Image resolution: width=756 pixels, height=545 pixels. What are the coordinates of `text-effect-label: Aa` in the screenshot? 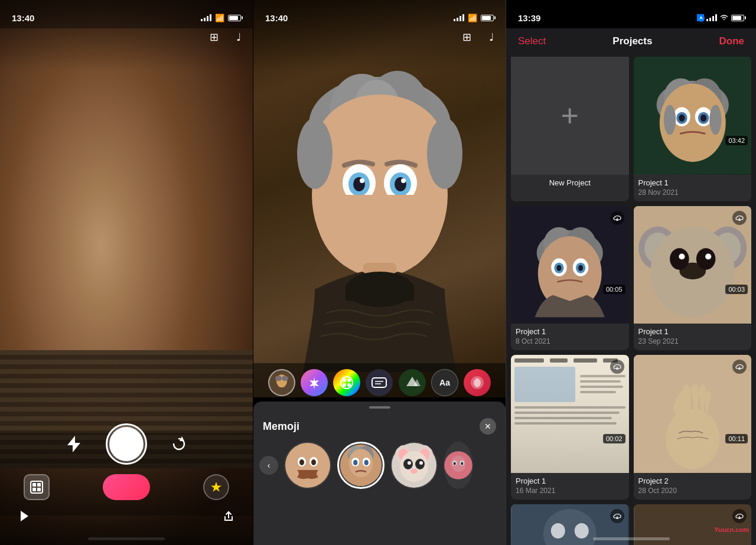 It's located at (445, 383).